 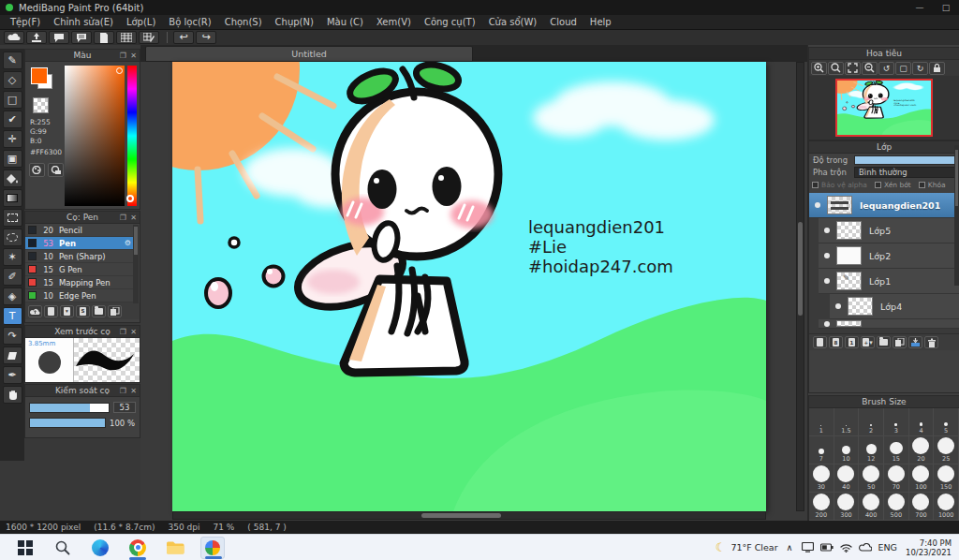 I want to click on battery-icon, so click(x=827, y=547).